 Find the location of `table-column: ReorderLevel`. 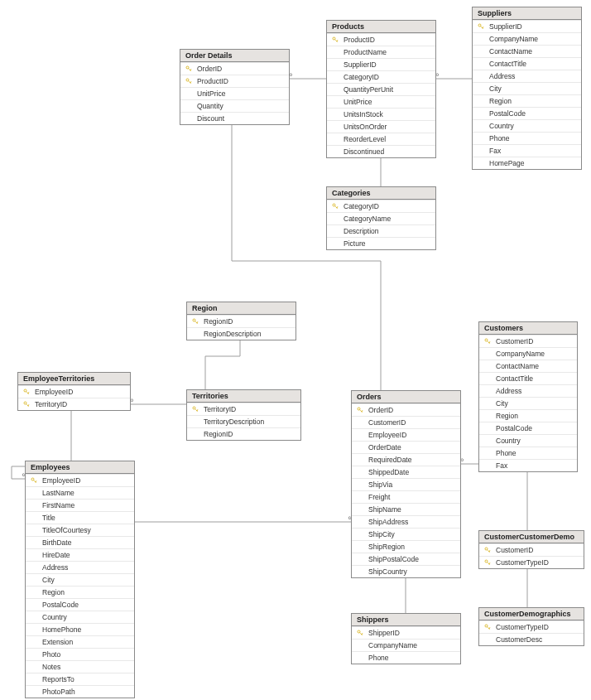

table-column: ReorderLevel is located at coordinates (381, 139).